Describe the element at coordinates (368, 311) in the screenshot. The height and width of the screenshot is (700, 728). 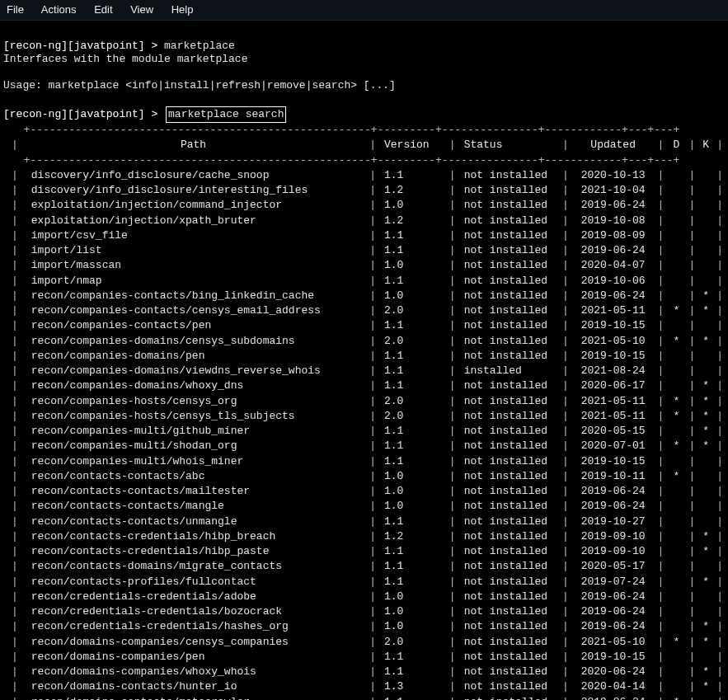
I see `table-row: |recon/companies-contacts/censys_email_a…` at that location.